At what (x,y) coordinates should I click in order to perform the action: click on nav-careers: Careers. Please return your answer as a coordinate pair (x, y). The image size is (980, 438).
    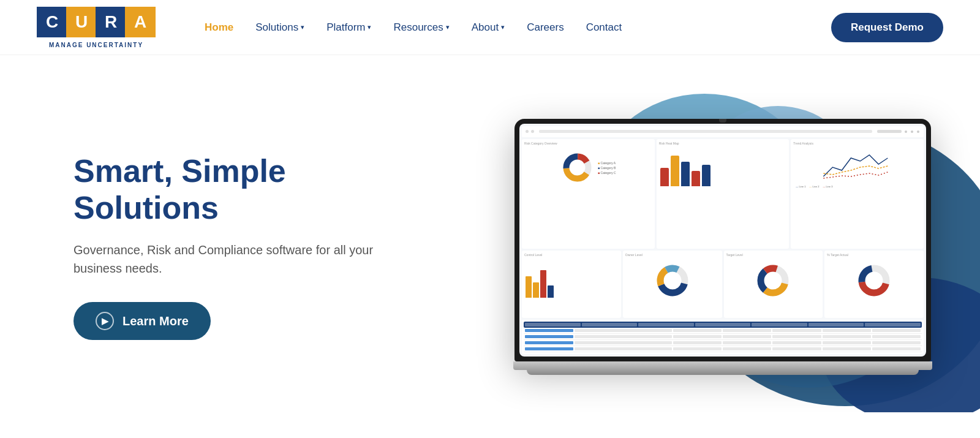
    Looking at the image, I should click on (545, 28).